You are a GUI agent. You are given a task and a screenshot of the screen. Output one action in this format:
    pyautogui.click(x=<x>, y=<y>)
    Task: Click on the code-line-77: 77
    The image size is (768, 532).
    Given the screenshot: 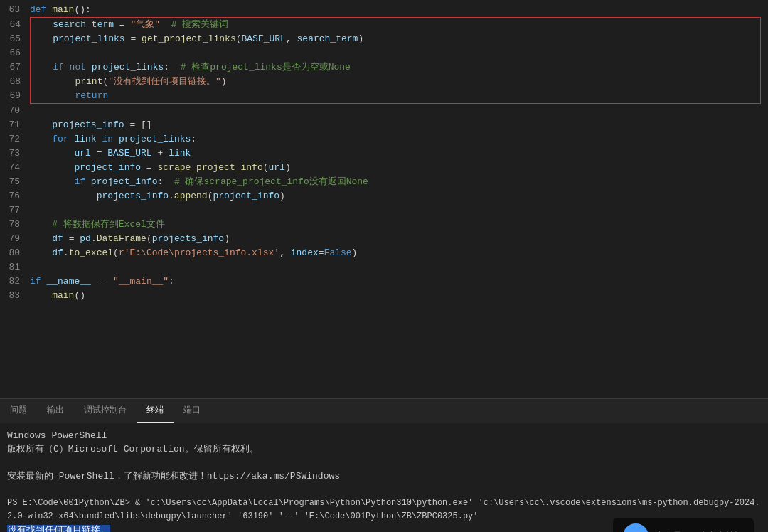 What is the action you would take?
    pyautogui.click(x=384, y=211)
    